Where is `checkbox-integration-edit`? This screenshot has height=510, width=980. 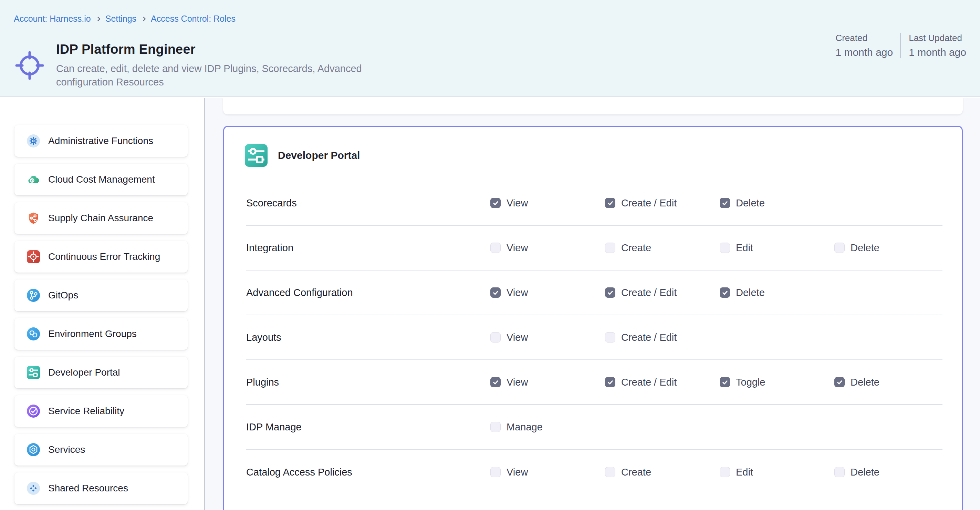 checkbox-integration-edit is located at coordinates (725, 248).